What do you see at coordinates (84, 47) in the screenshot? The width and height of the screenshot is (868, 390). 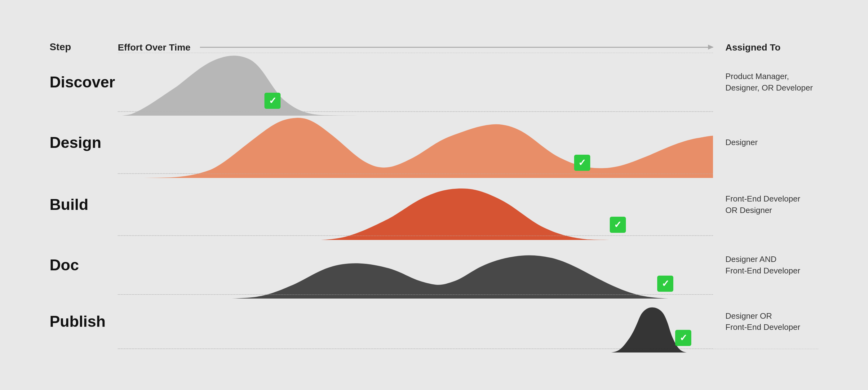 I see `step-header-cell: Step` at bounding box center [84, 47].